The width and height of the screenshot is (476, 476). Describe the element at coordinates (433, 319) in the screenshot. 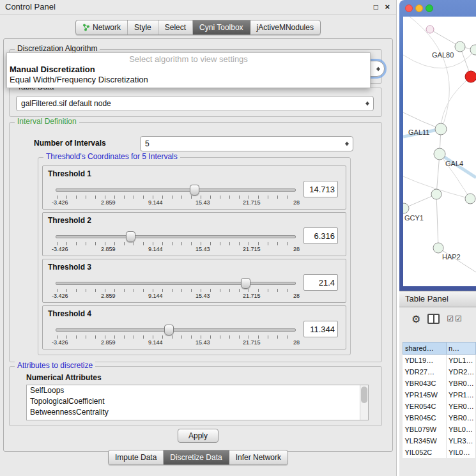

I see `columns-icon` at that location.